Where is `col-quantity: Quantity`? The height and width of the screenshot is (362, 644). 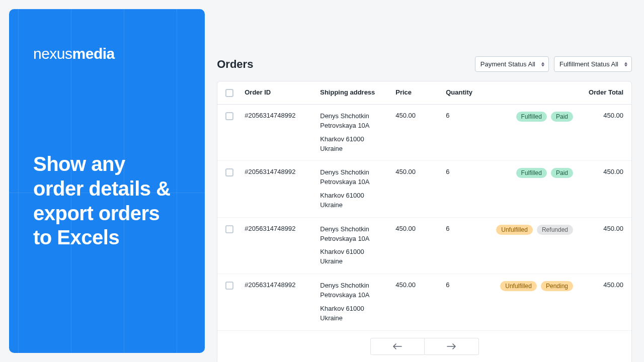 col-quantity: Quantity is located at coordinates (471, 93).